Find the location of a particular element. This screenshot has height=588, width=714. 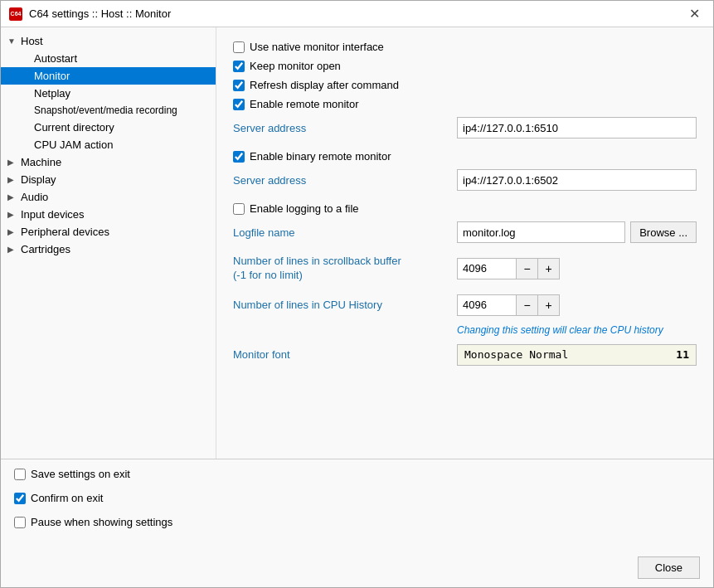

keep-monitor-open-row: Keep monitor open is located at coordinates (464, 66).